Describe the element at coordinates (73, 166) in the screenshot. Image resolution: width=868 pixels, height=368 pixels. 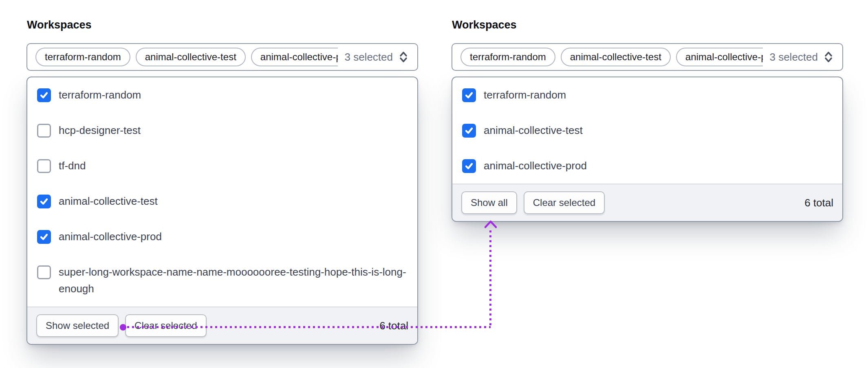
I see `option-label: tf-dnd` at that location.